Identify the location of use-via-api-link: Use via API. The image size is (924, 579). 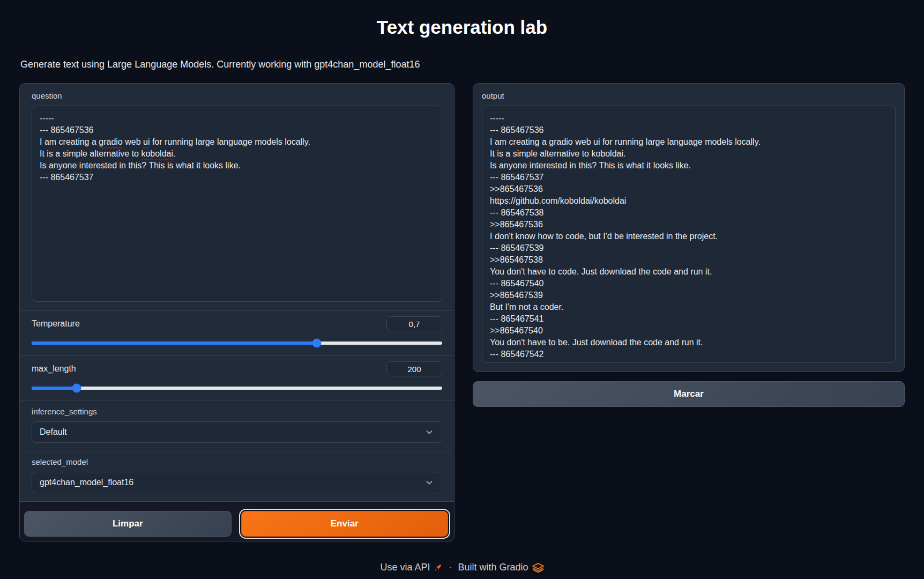
(412, 567).